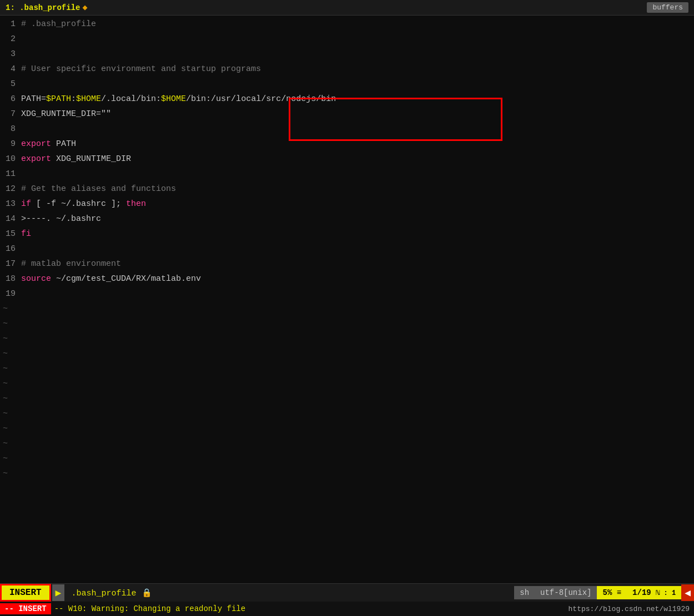  I want to click on line-num-10: 10, so click(11, 159).